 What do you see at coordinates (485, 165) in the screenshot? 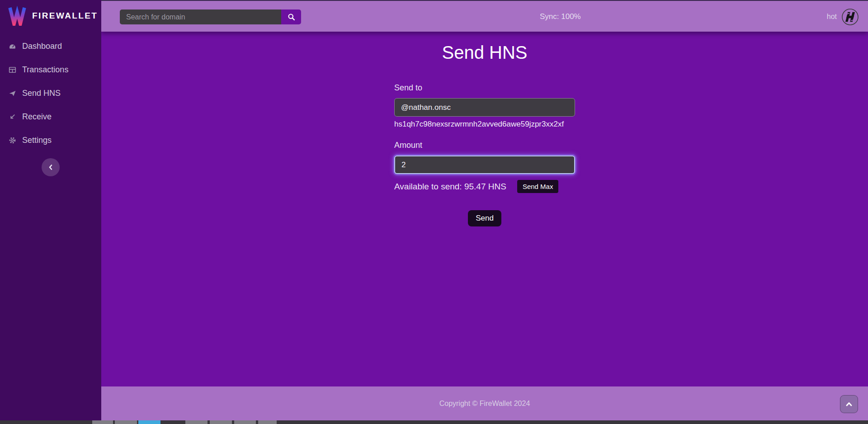
I see `amount-input` at bounding box center [485, 165].